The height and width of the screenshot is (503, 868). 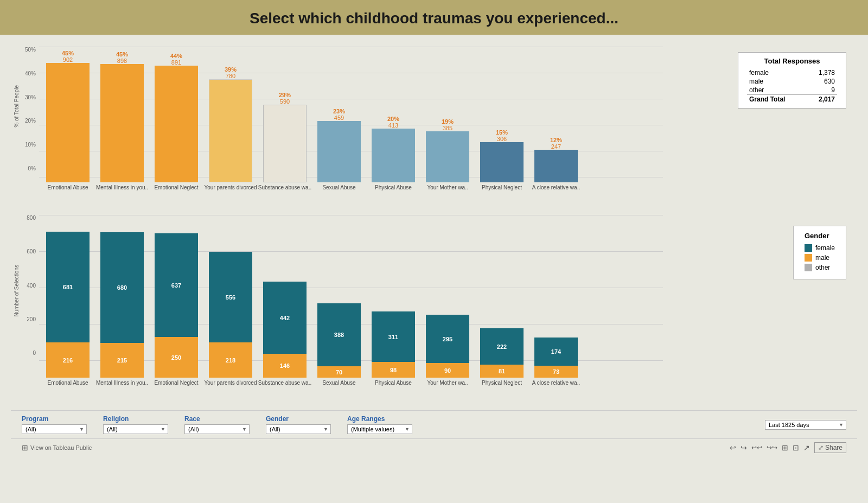 I want to click on bar-substance-abuse-top: 29% 590 Substance abuse wa.., so click(x=285, y=141).